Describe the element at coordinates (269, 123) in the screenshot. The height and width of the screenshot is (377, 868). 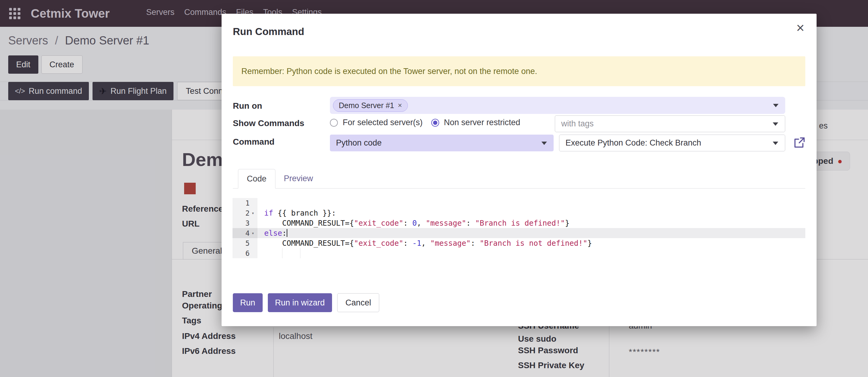
I see `show-commands-label: Show Commands` at that location.